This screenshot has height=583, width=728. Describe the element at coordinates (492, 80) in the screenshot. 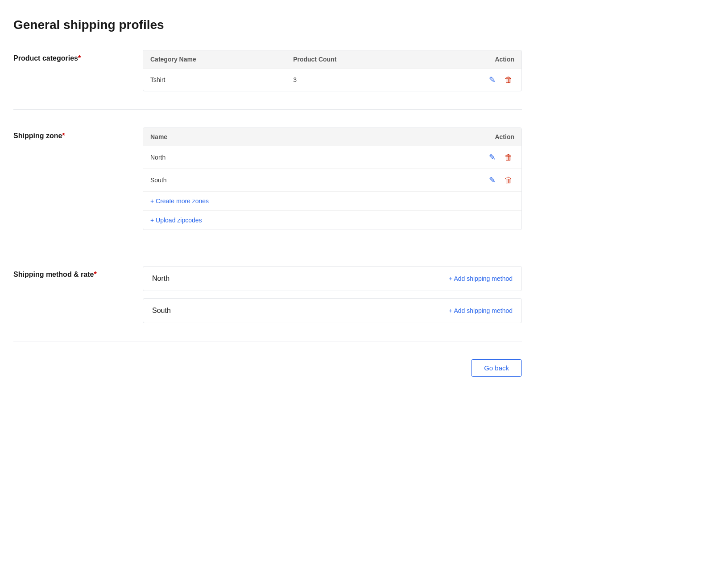

I see `edit-category-button: ✎` at that location.